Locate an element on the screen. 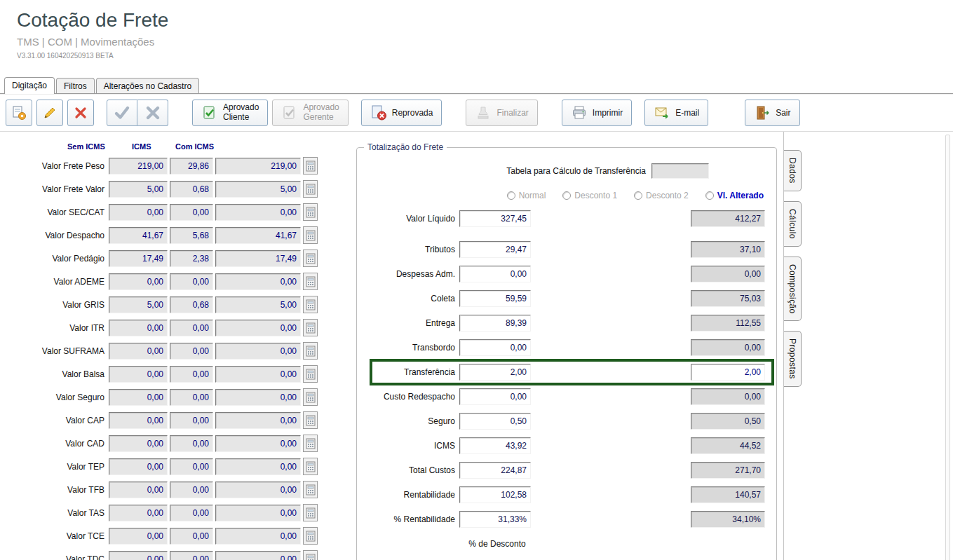 The width and height of the screenshot is (953, 560). total-value-1: 31,33% is located at coordinates (495, 519).